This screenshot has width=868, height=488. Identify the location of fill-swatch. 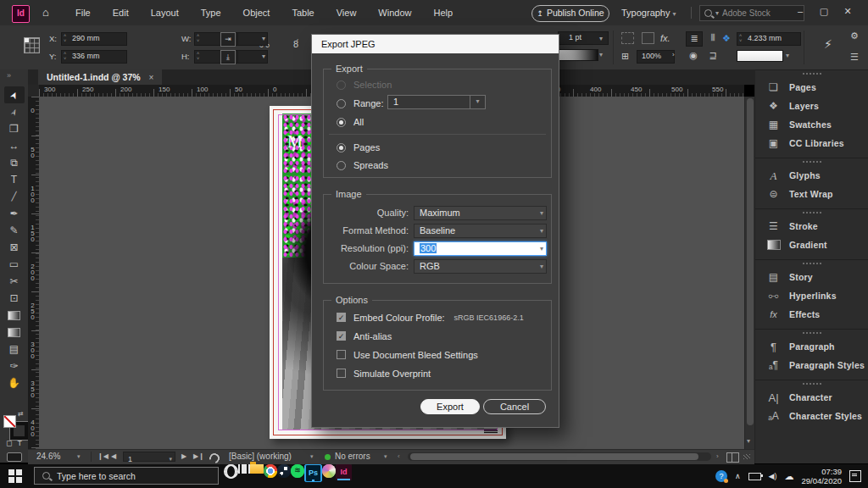
(10, 422).